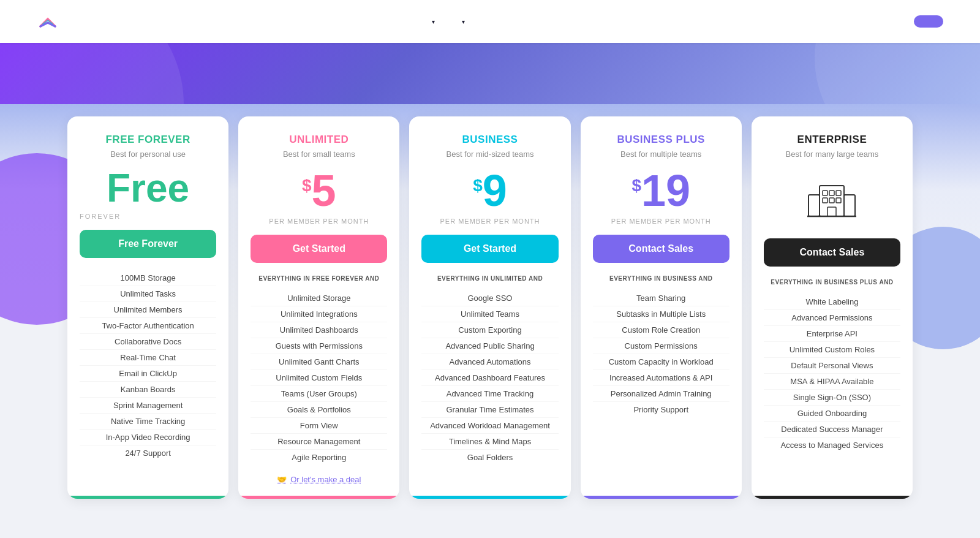 This screenshot has width=980, height=538. Describe the element at coordinates (148, 244) in the screenshot. I see `cta-button: Free Forever` at that location.